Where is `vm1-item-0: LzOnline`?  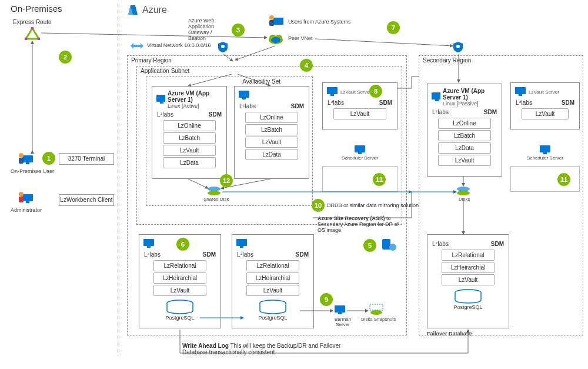
vm1-item-0: LzOnline is located at coordinates (189, 126).